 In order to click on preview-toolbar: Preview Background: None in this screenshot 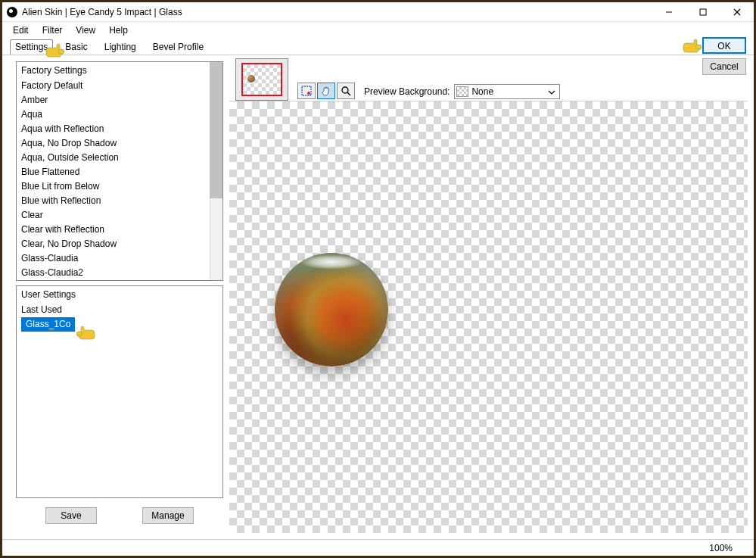, I will do `click(492, 78)`.